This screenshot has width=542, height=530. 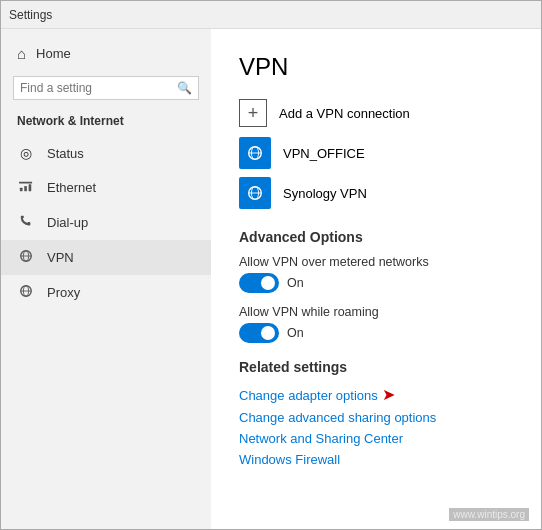 What do you see at coordinates (376, 460) in the screenshot?
I see `related-link-3: Windows Firewall` at bounding box center [376, 460].